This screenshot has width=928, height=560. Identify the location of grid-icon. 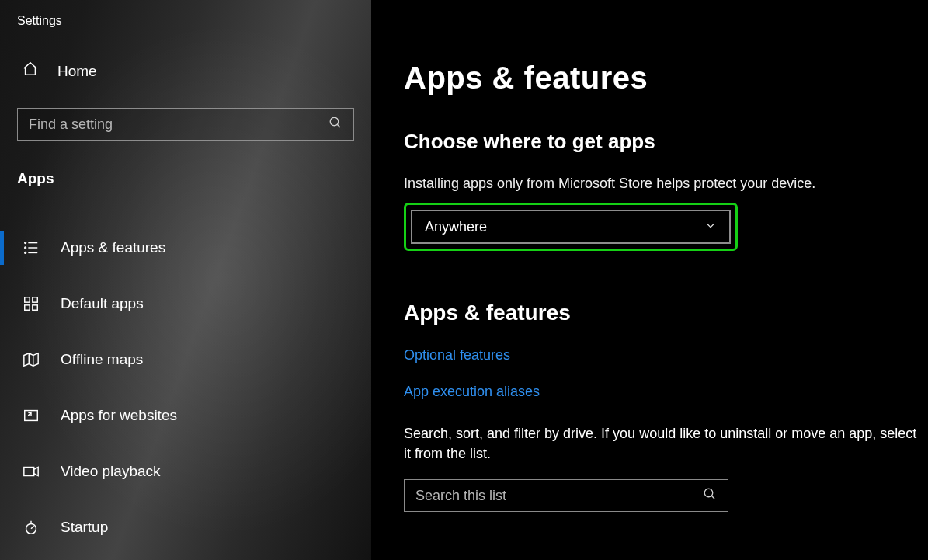
(31, 304).